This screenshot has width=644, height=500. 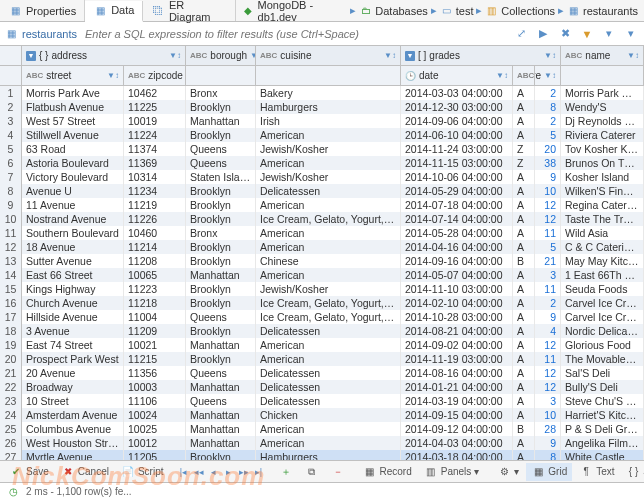 What do you see at coordinates (104, 56) in the screenshot?
I see `group-address: ▼{ }address▼↕` at bounding box center [104, 56].